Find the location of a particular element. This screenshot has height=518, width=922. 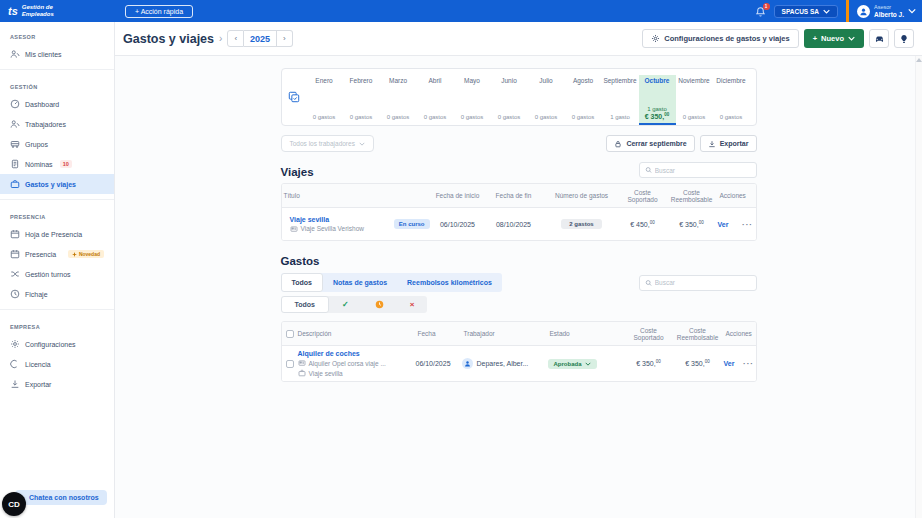

expense-trip: Viaje sevilla is located at coordinates (356, 373).